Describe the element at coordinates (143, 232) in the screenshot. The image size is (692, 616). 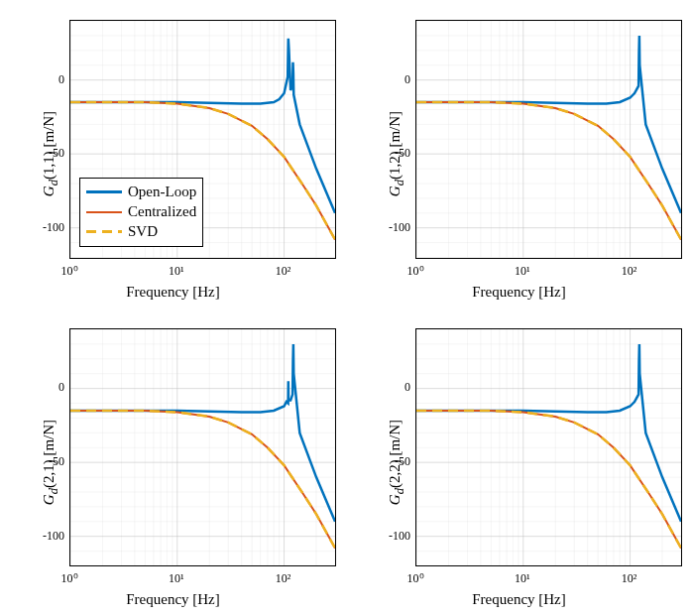
I see `legend-label: SVD` at that location.